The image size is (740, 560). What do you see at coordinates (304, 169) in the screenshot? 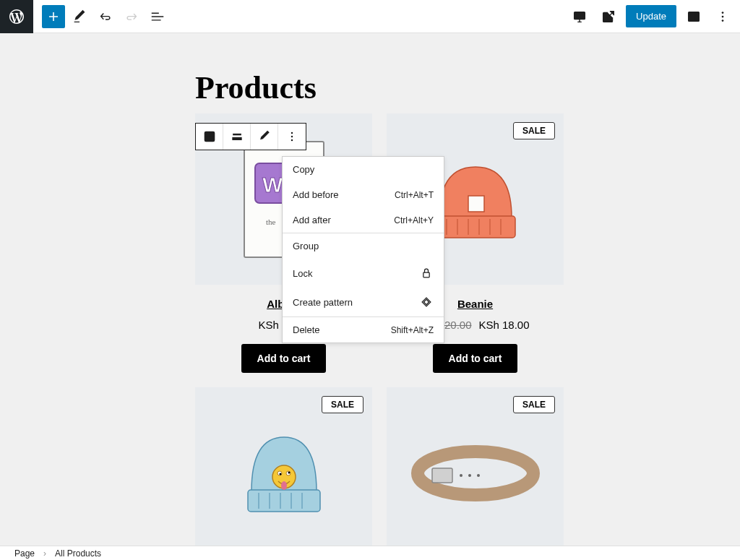
I see `menu-label: Copy` at bounding box center [304, 169].